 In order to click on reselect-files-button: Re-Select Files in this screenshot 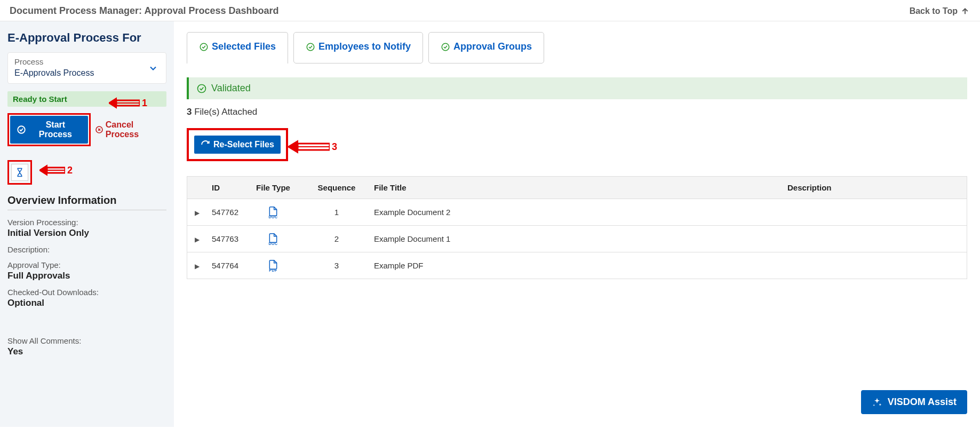, I will do `click(237, 145)`.